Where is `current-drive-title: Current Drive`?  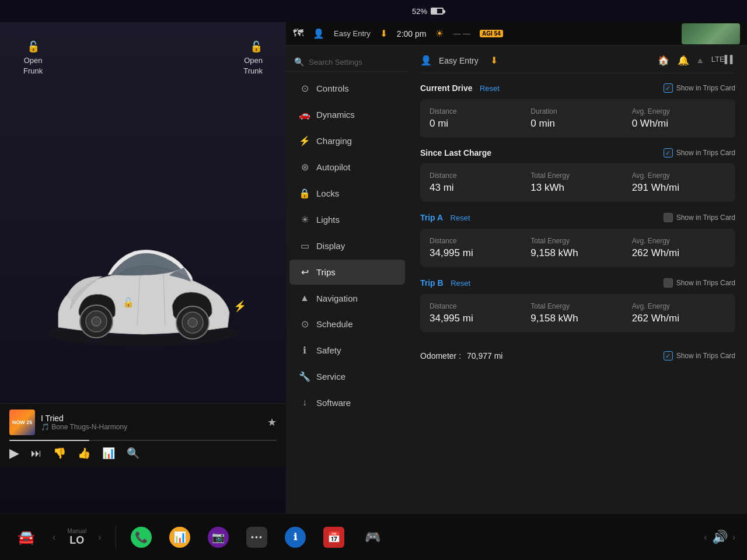 current-drive-title: Current Drive is located at coordinates (446, 88).